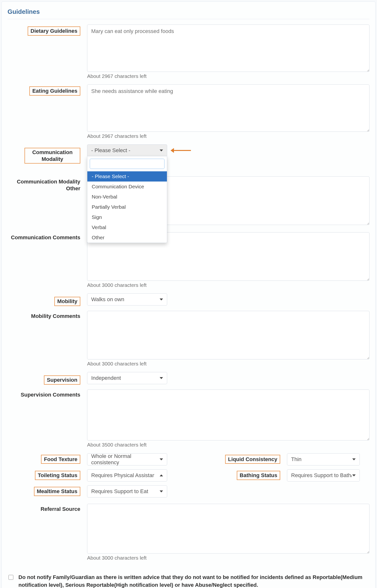  What do you see at coordinates (127, 164) in the screenshot?
I see `comm-modality-search-input` at bounding box center [127, 164].